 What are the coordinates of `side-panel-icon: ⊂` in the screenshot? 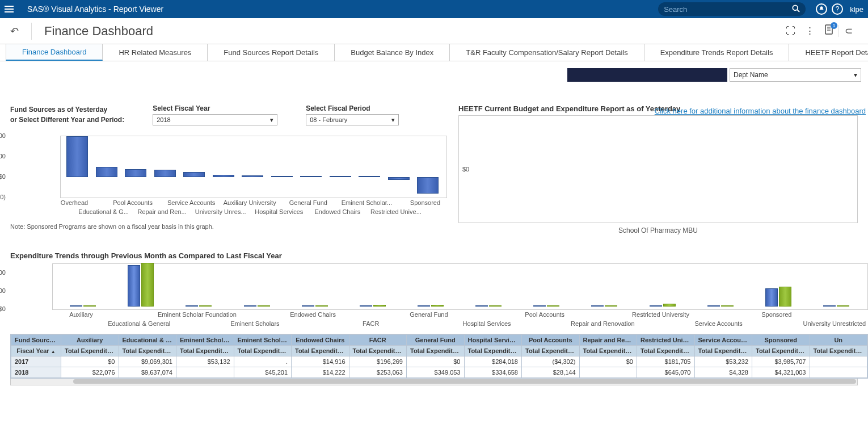 It's located at (848, 31).